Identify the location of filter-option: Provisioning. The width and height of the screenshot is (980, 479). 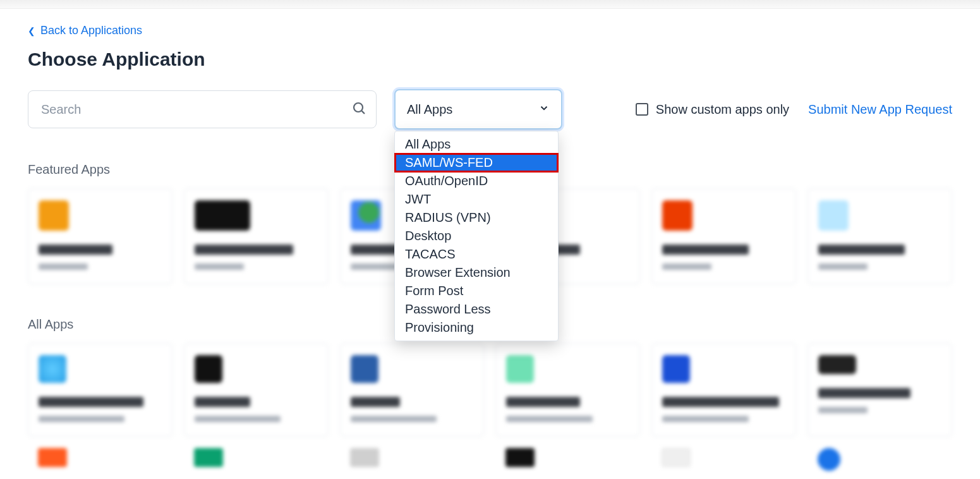
(476, 327).